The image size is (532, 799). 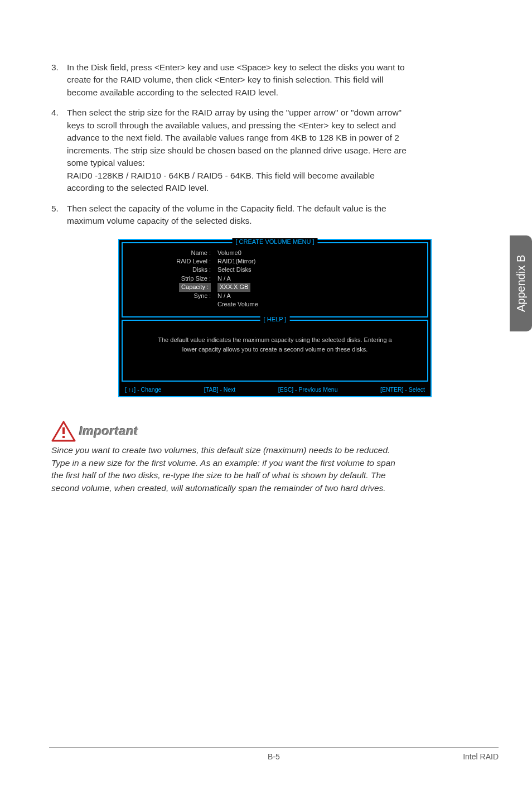 What do you see at coordinates (308, 389) in the screenshot?
I see `bios-footer-esc: [ESC] - Previous Menu` at bounding box center [308, 389].